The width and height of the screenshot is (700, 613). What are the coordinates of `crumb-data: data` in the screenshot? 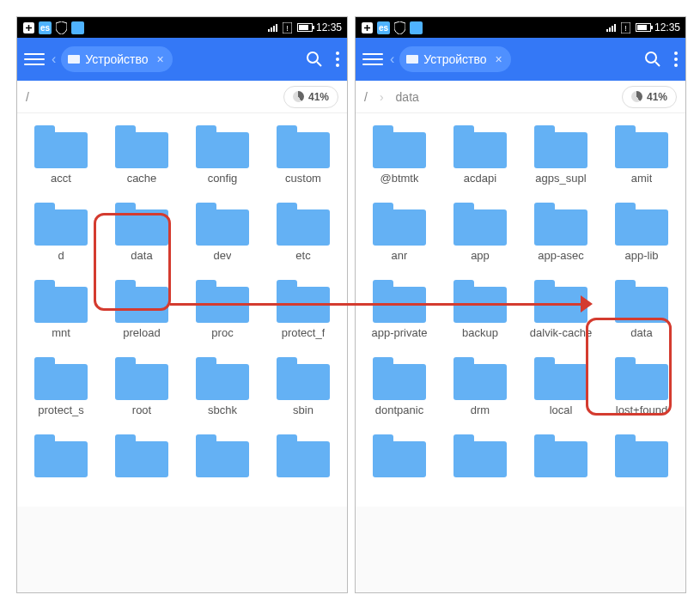 It's located at (407, 97).